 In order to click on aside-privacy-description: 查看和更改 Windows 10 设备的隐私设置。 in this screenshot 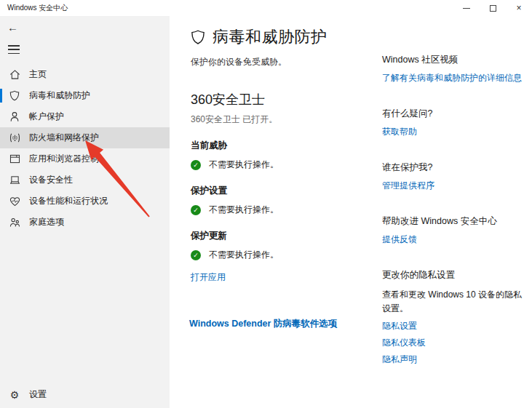, I will do `click(453, 301)`.